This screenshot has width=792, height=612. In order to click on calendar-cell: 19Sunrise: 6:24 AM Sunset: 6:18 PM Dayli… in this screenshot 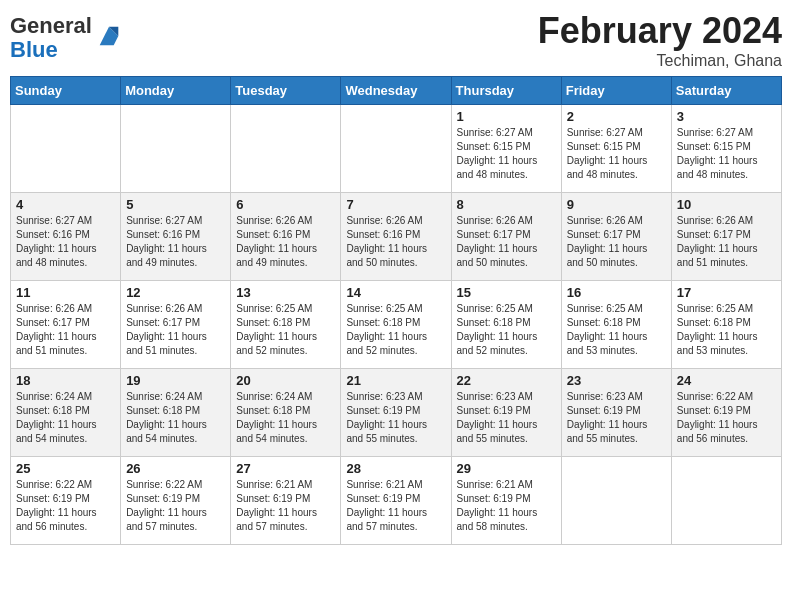, I will do `click(176, 413)`.